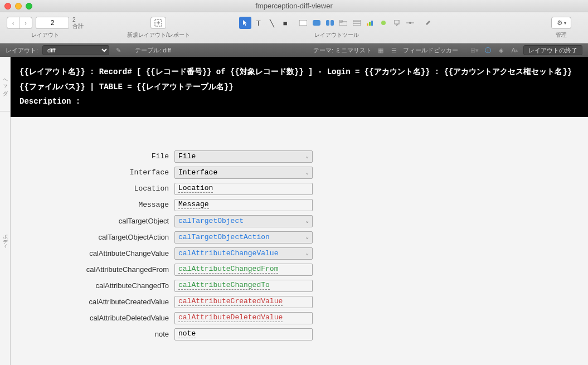  Describe the element at coordinates (93, 334) in the screenshot. I see `field-label: note` at that location.